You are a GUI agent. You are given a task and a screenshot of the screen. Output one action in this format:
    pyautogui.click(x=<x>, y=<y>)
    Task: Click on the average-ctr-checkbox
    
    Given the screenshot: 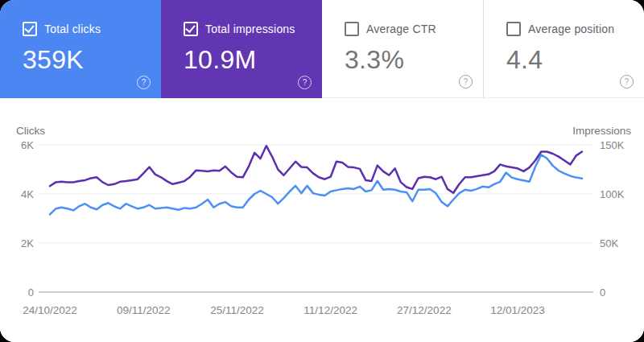 What is the action you would take?
    pyautogui.click(x=352, y=29)
    